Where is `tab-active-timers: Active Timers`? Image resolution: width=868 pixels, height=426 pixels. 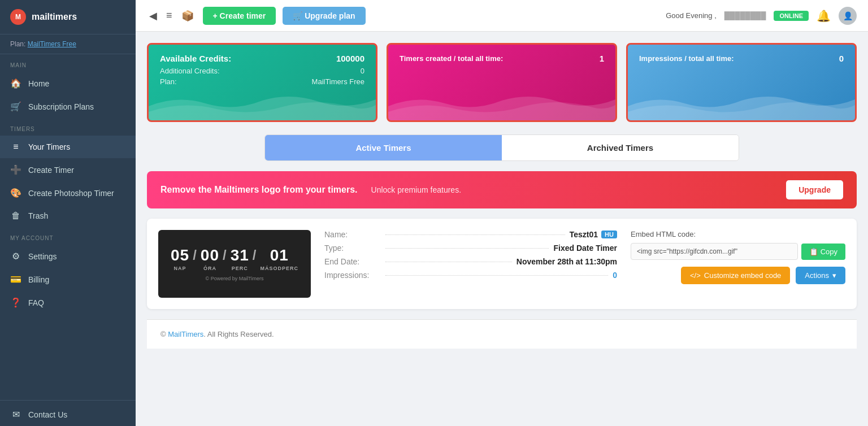 tab-active-timers: Active Timers is located at coordinates (383, 148).